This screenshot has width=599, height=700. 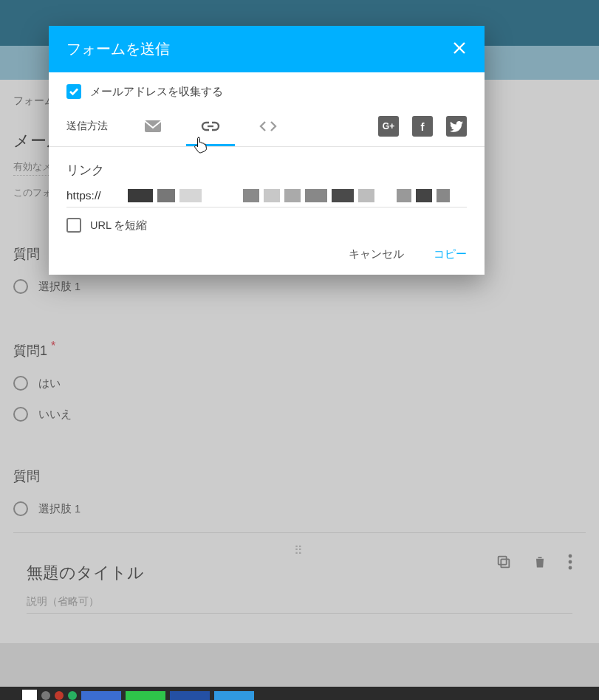 What do you see at coordinates (87, 126) in the screenshot?
I see `method-label: 送信方法` at bounding box center [87, 126].